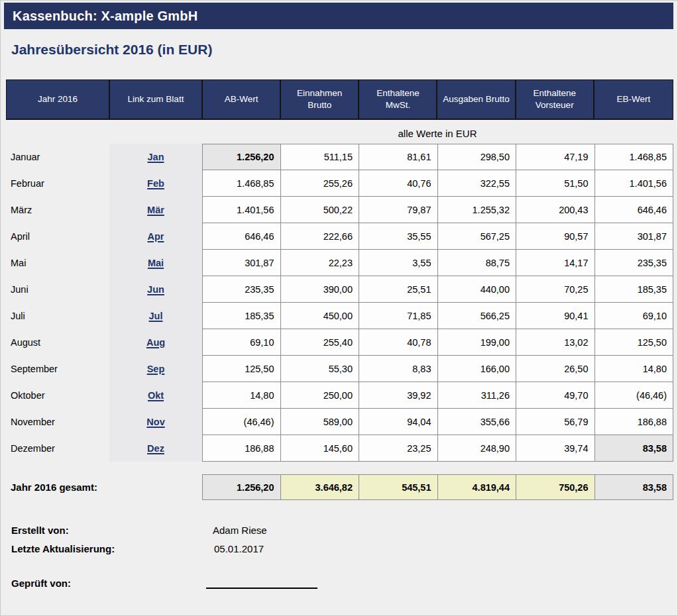 Image resolution: width=678 pixels, height=616 pixels. What do you see at coordinates (477, 289) in the screenshot?
I see `ausgaben-brutto-cell: 440,00` at bounding box center [477, 289].